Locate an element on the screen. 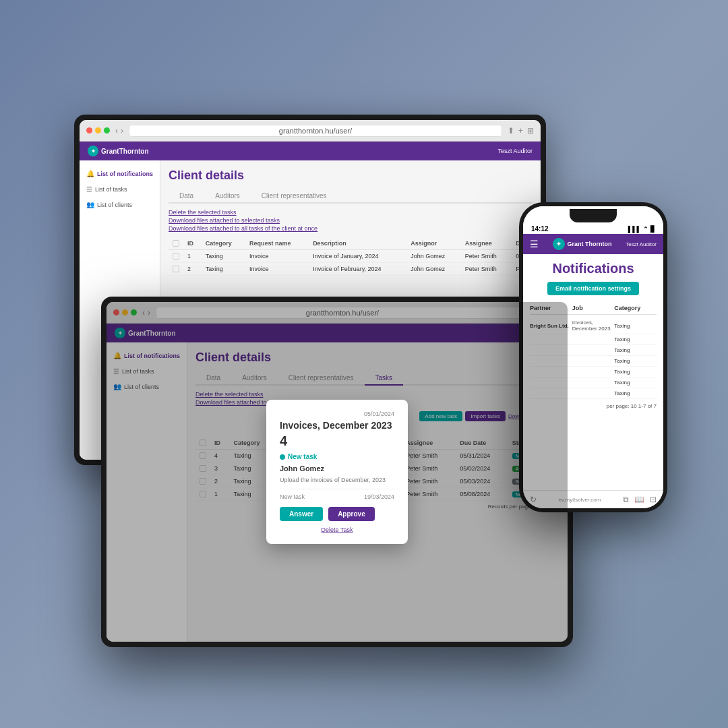 This screenshot has height=728, width=728. phone-notch-area is located at coordinates (593, 214).